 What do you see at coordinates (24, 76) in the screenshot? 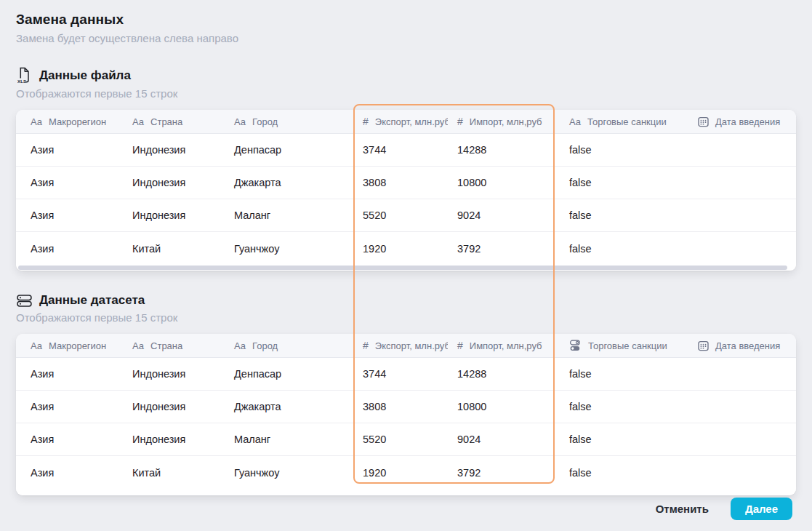
I see `xls-file-icon: XLS` at bounding box center [24, 76].